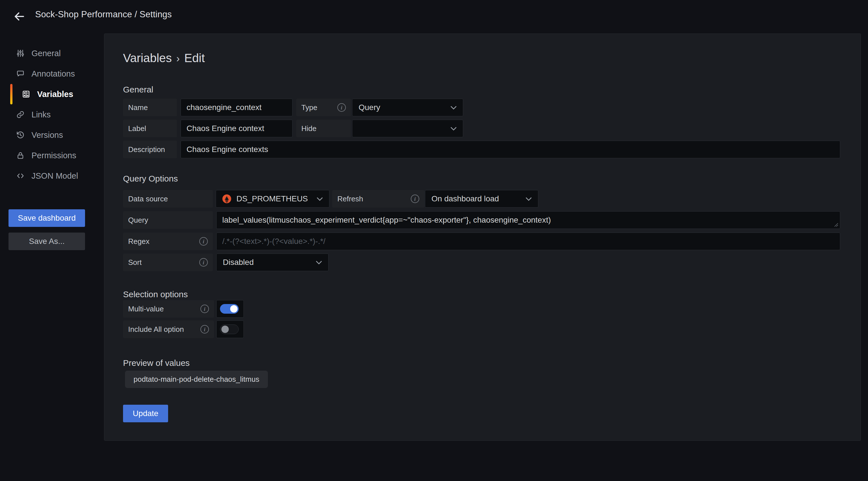 This screenshot has width=868, height=481. I want to click on datasource-select: DS_PROMETHEUS, so click(273, 199).